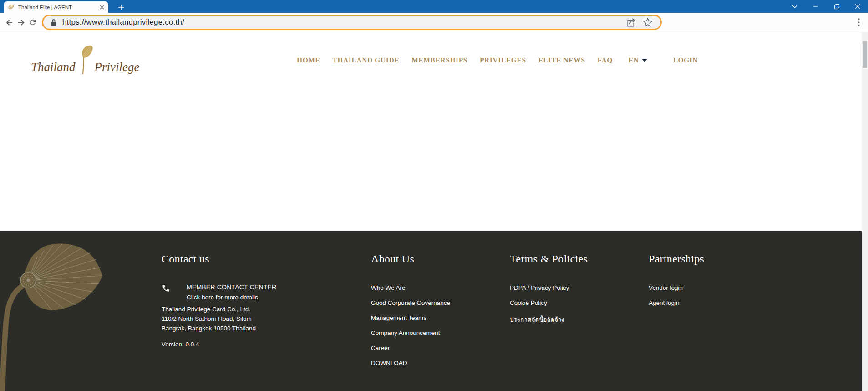 The height and width of the screenshot is (391, 868). What do you see at coordinates (121, 7) in the screenshot?
I see `new-tab-icon` at bounding box center [121, 7].